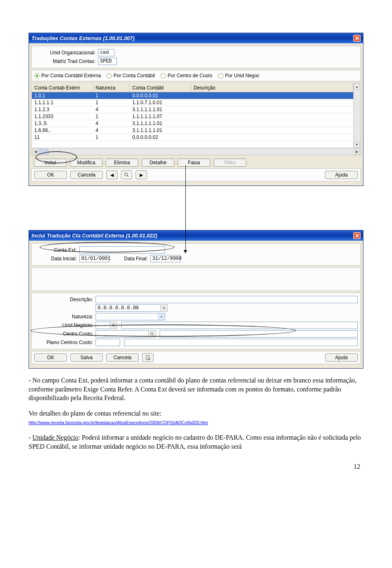 The image size is (392, 568). I want to click on data-final-input: 31/12/9999, so click(165, 259).